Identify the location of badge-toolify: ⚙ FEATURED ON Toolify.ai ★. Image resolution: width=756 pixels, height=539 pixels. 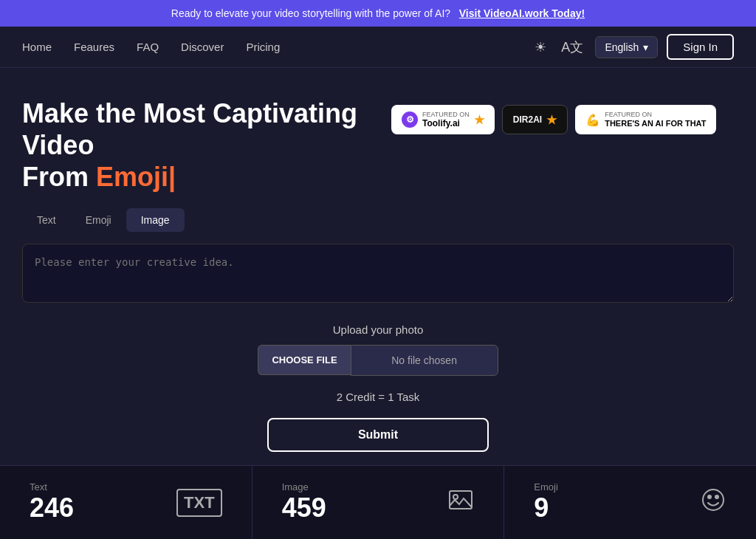
(443, 120).